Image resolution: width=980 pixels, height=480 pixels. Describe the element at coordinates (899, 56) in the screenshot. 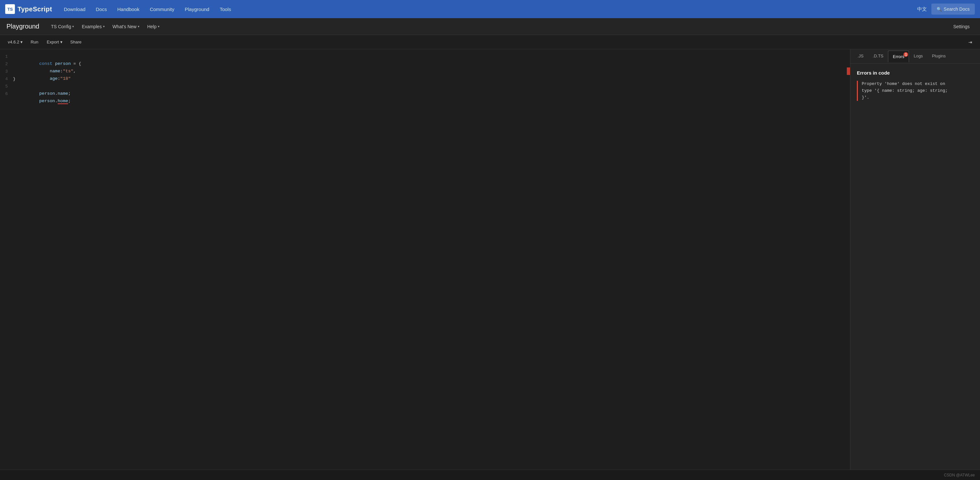

I see `tab-errors: Errors 1` at that location.